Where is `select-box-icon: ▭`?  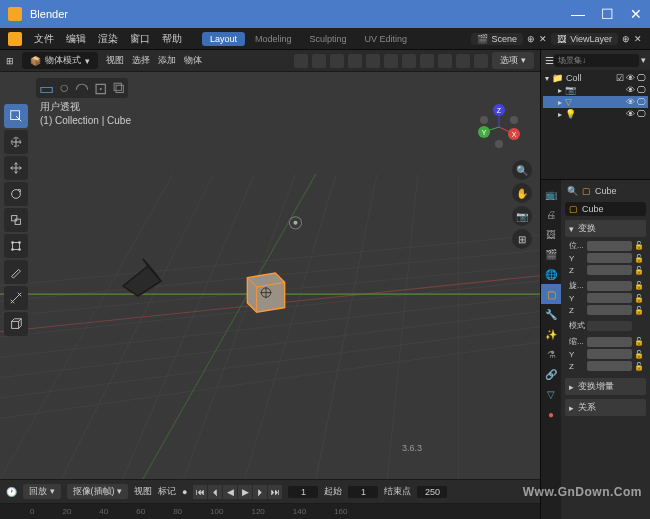
select-box-icon: ▭ is located at coordinates (46, 88).